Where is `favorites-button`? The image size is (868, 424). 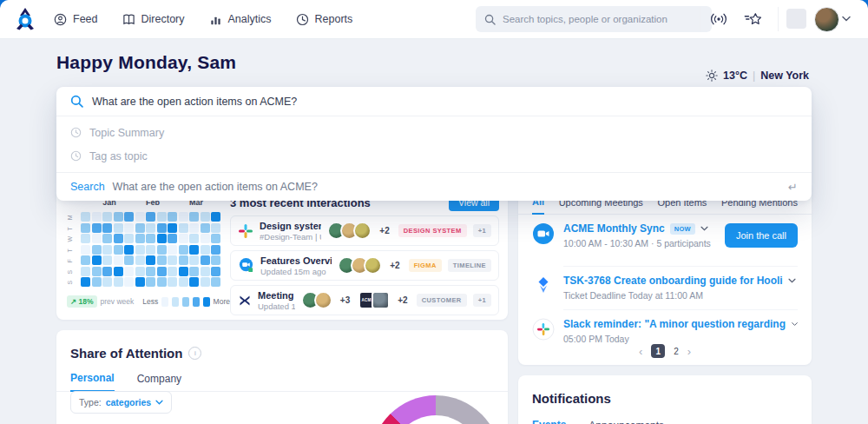 favorites-button is located at coordinates (753, 19).